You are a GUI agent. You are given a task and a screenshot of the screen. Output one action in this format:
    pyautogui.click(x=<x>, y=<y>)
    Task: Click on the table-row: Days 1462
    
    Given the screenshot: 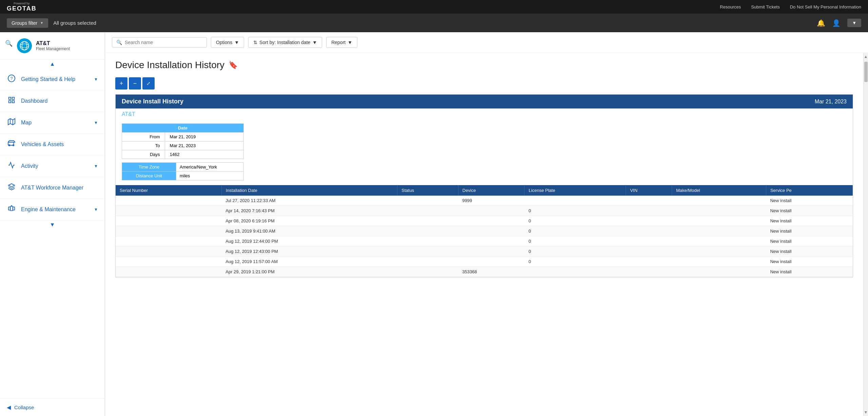 What is the action you would take?
    pyautogui.click(x=183, y=155)
    